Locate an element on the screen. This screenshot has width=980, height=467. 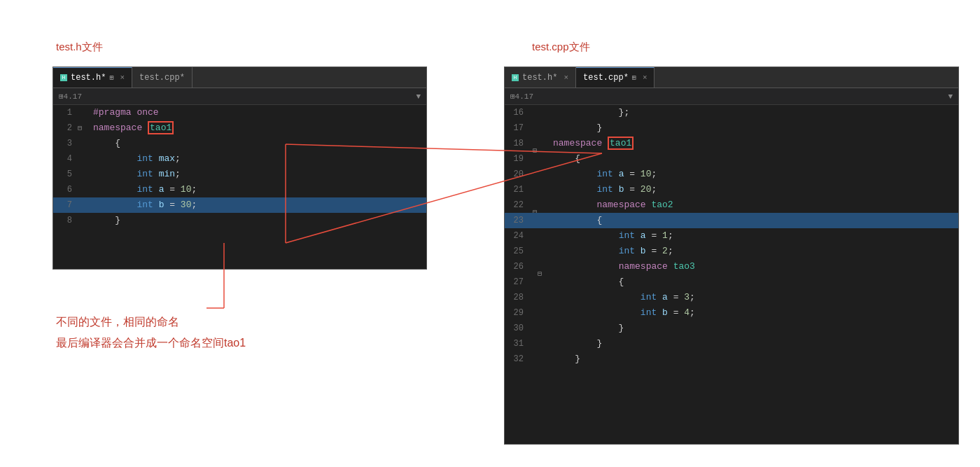
right-line-28: 28 int a = 3; is located at coordinates (732, 298).